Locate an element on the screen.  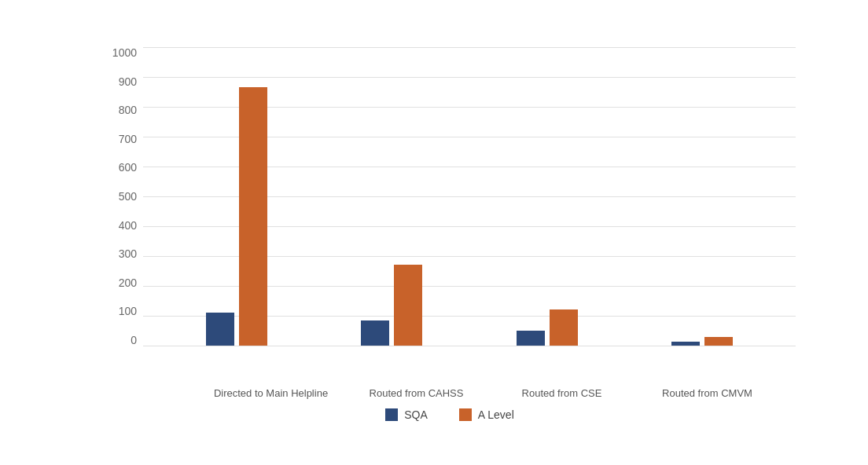
y-axis: 10009008007006005004003002001000 is located at coordinates (123, 196).